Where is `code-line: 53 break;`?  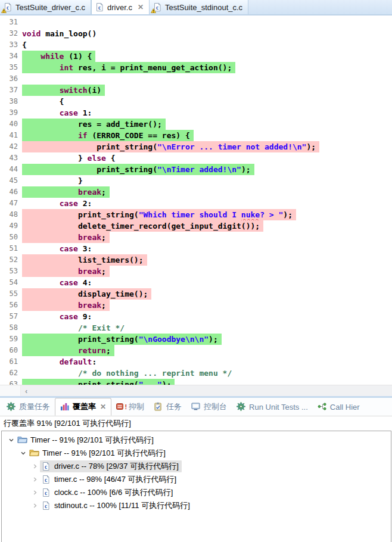 code-line: 53 break; is located at coordinates (196, 272).